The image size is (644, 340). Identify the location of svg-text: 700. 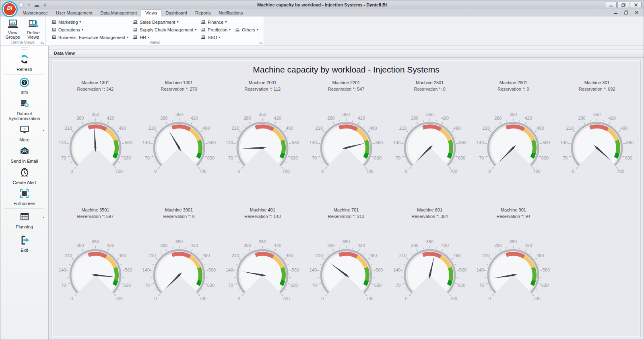
(537, 171).